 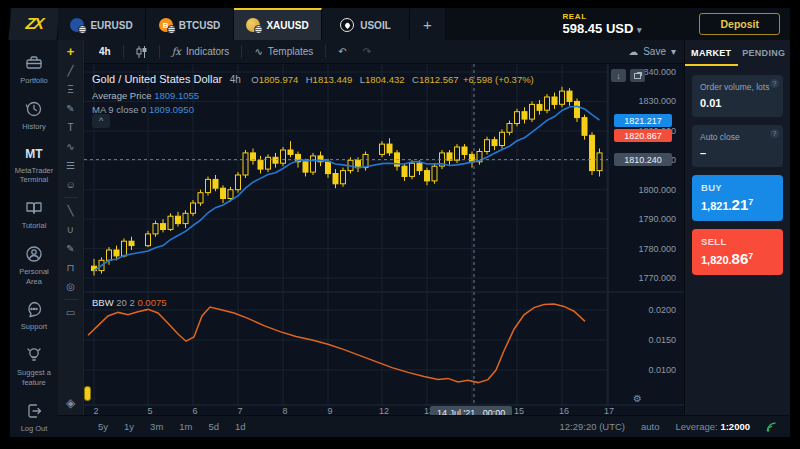 What do you see at coordinates (439, 80) in the screenshot?
I see `close-value: 1812.567` at bounding box center [439, 80].